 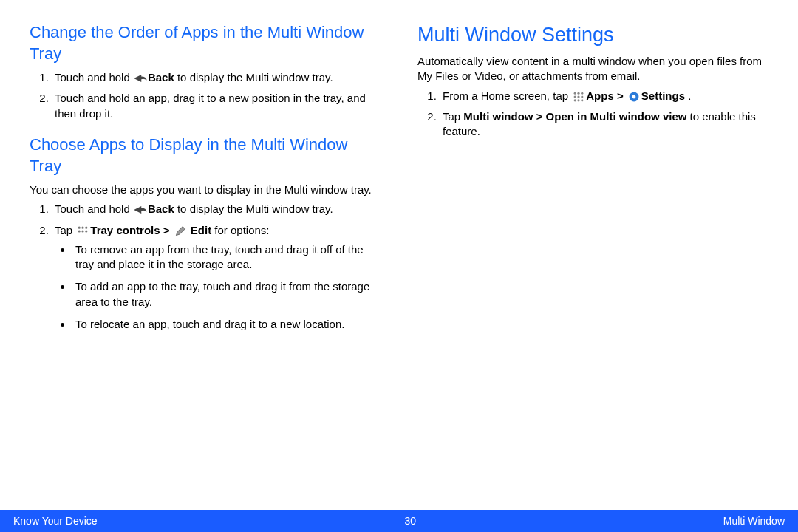 What do you see at coordinates (217, 287) in the screenshot?
I see `options-bullets: To remove an app from the tray, touch an…` at bounding box center [217, 287].